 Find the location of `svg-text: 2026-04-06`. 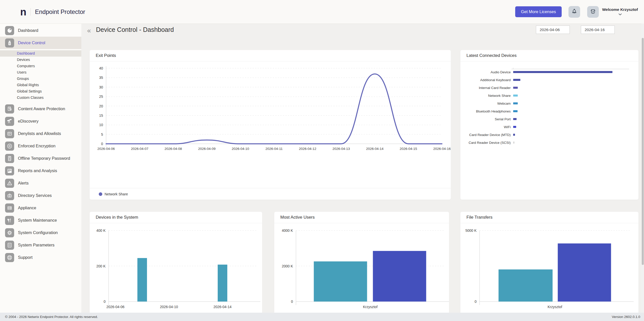

svg-text: 2026-04-06 is located at coordinates (106, 149).